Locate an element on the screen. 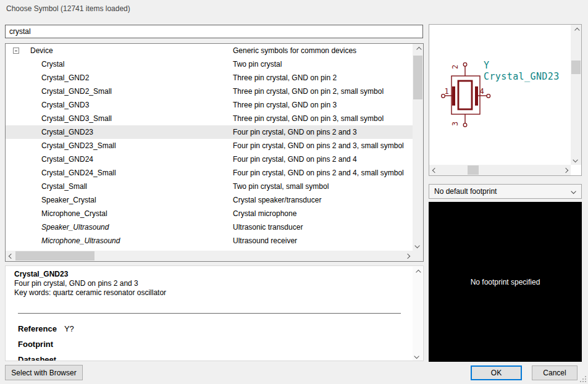  ok-button: OK is located at coordinates (497, 373).